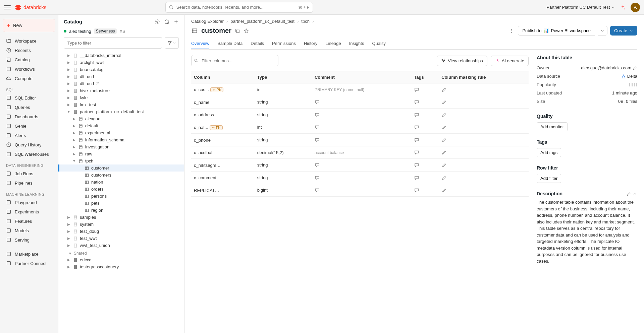  I want to click on tree-item: ▶information_schema, so click(121, 140).